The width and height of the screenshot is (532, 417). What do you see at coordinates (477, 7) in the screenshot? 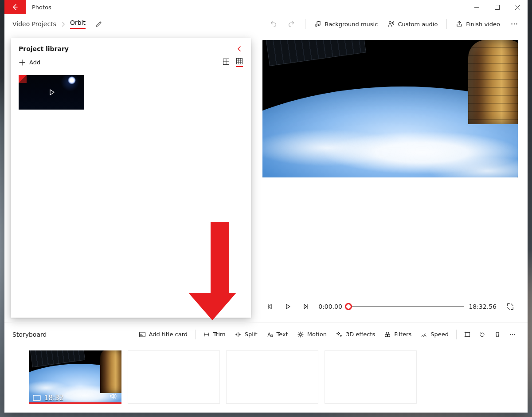
I see `window-minimize-button` at bounding box center [477, 7].